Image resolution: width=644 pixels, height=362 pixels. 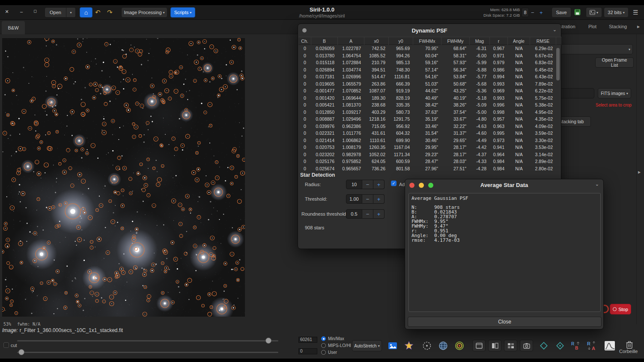 What do you see at coordinates (354, 199) in the screenshot?
I see `threshold-value: 1.00` at bounding box center [354, 199].